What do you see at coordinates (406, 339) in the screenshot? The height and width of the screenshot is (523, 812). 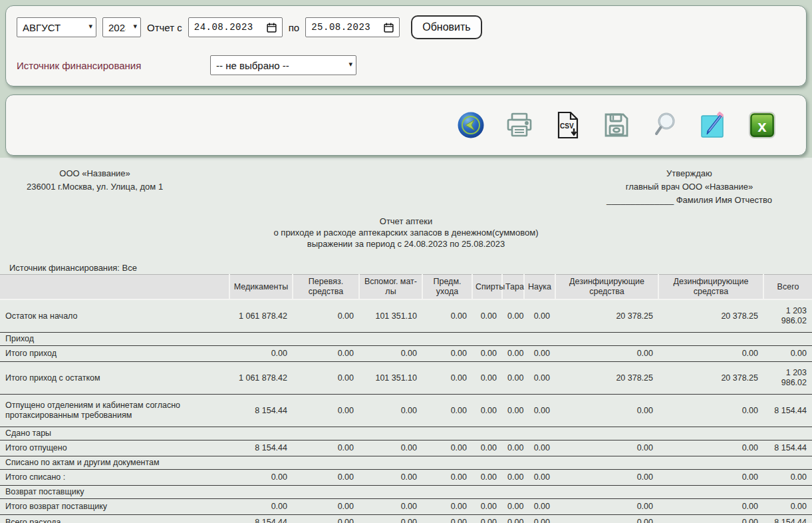 I see `section-row: Приход` at bounding box center [406, 339].